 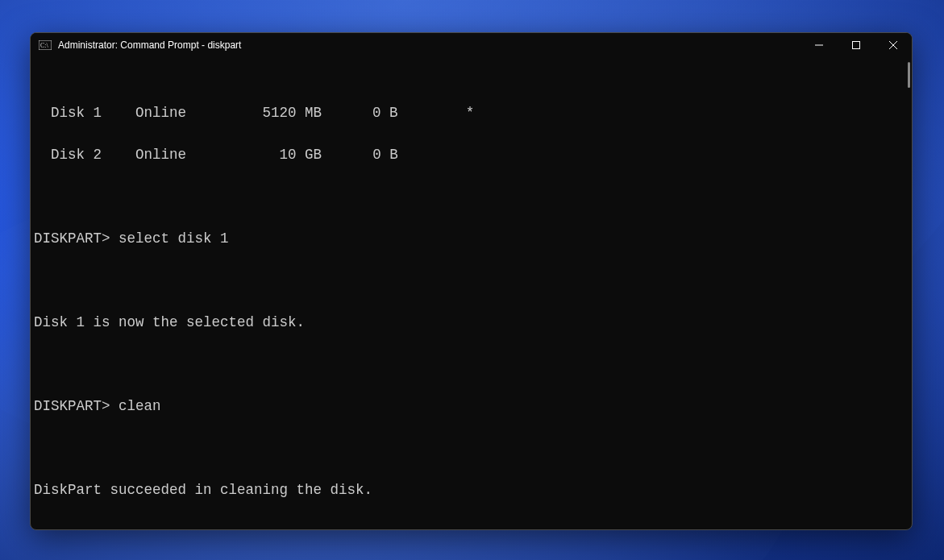 What do you see at coordinates (856, 45) in the screenshot?
I see `window-controls` at bounding box center [856, 45].